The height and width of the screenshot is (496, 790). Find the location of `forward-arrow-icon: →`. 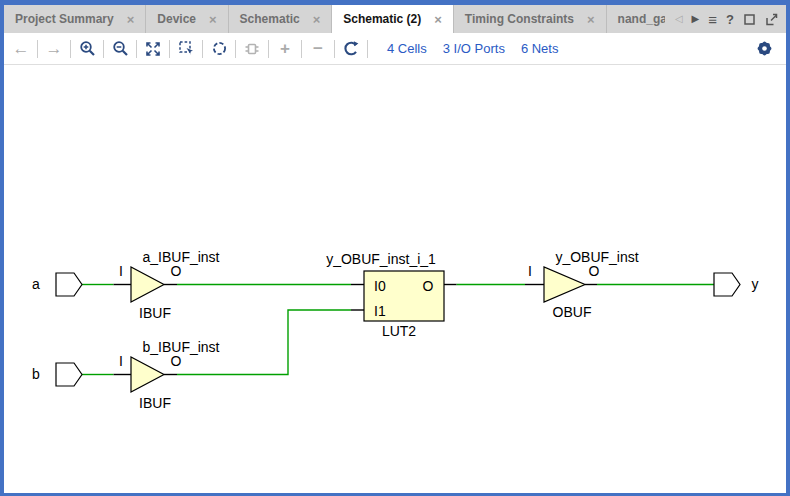

forward-arrow-icon: → is located at coordinates (54, 49).